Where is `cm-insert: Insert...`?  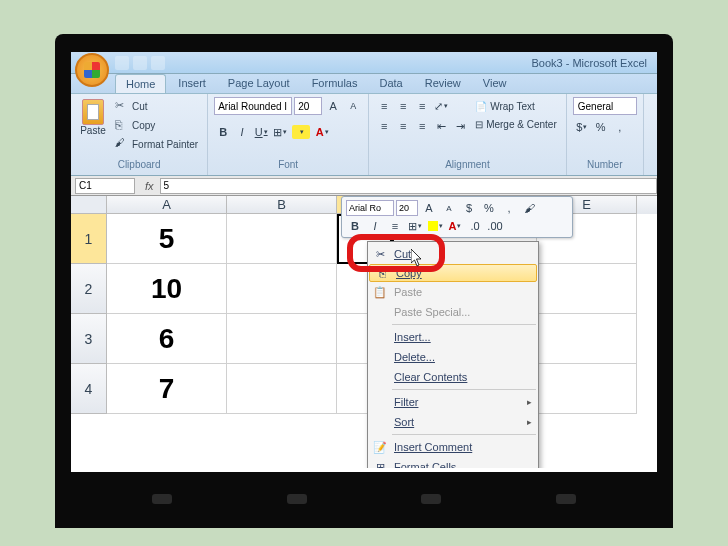
cm-insert: Insert... is located at coordinates (453, 337).